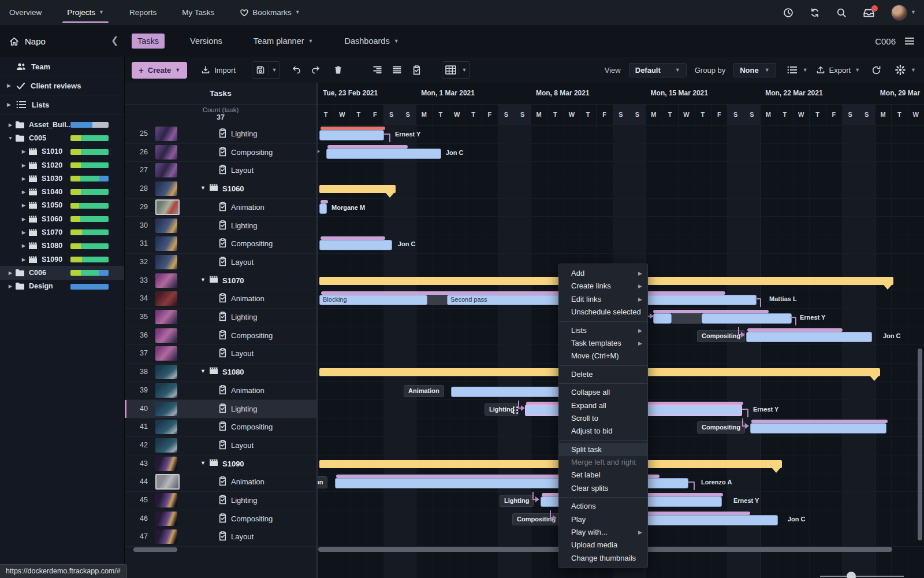  What do you see at coordinates (159, 71) in the screenshot?
I see `create-button: + Create ▼` at bounding box center [159, 71].